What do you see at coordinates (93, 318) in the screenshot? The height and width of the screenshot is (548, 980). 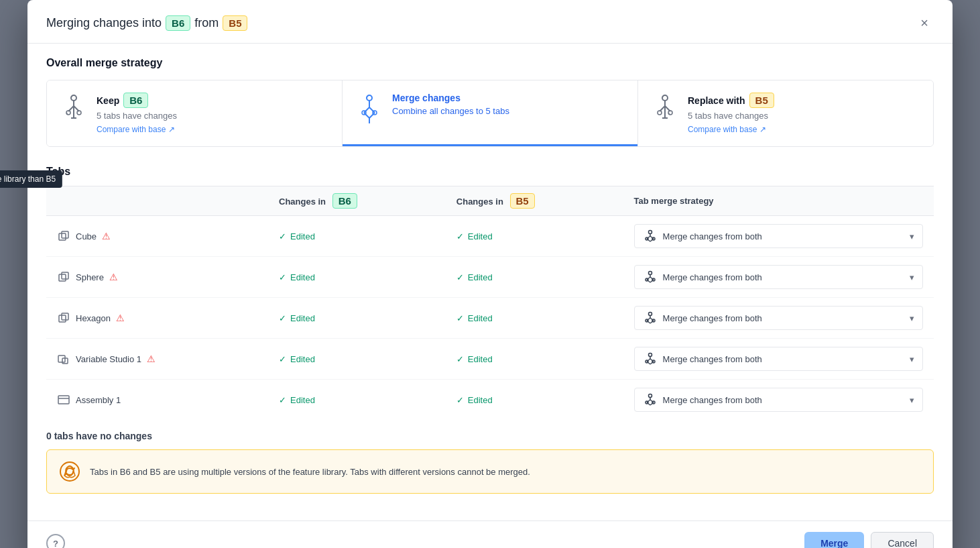 I see `tab-name-label: Hexagon` at bounding box center [93, 318].